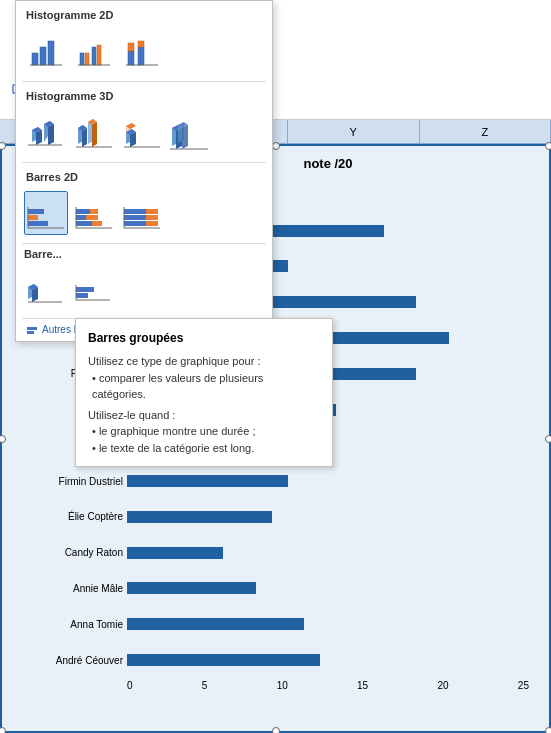 The image size is (551, 733). I want to click on tooltip-title: Barres groupées, so click(204, 338).